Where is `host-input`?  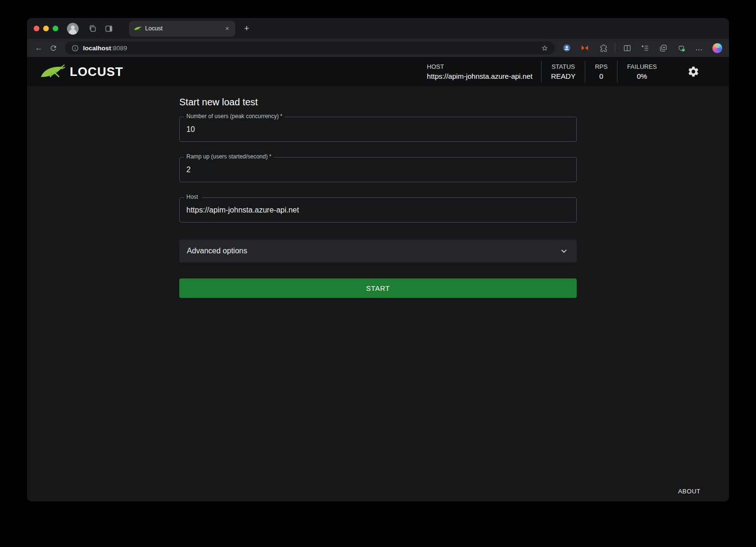
host-input is located at coordinates (378, 210).